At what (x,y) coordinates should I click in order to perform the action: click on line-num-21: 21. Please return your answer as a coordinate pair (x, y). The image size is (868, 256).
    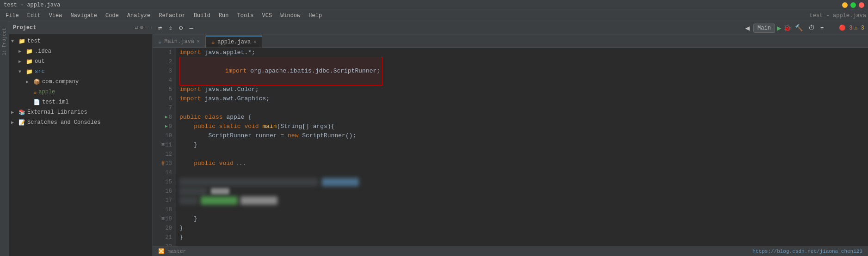
    Looking at the image, I should click on (164, 238).